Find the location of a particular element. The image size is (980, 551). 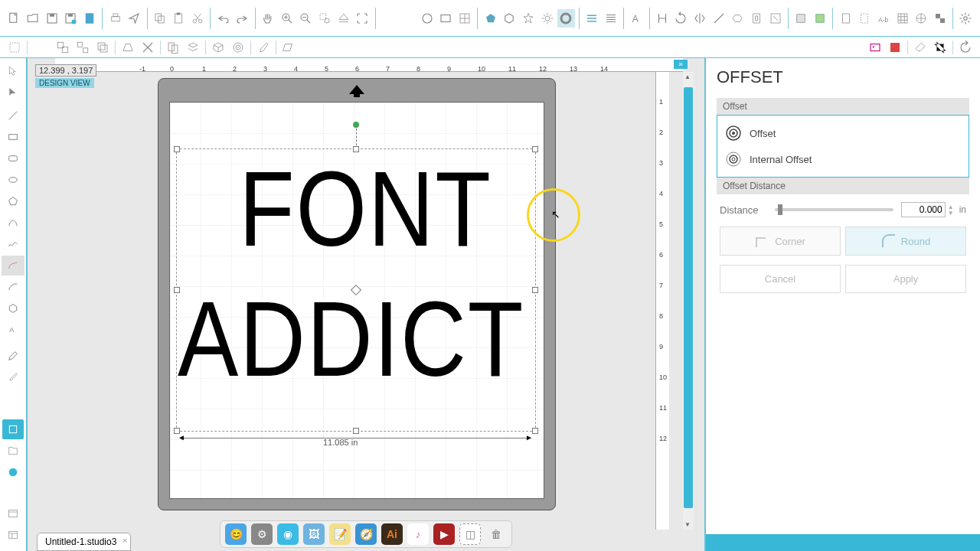

distance-input is located at coordinates (923, 210).